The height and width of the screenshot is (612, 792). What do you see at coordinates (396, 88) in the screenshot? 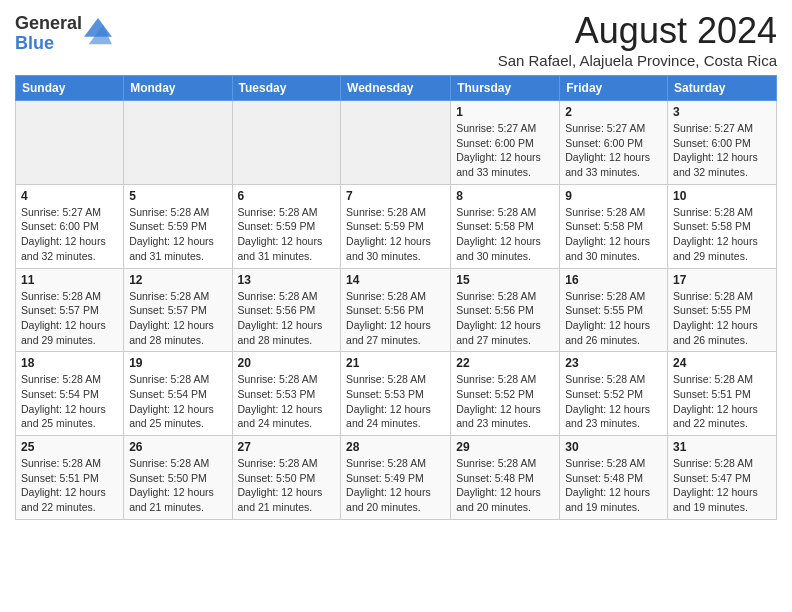
I see `weekday-header: Wednesday` at bounding box center [396, 88].